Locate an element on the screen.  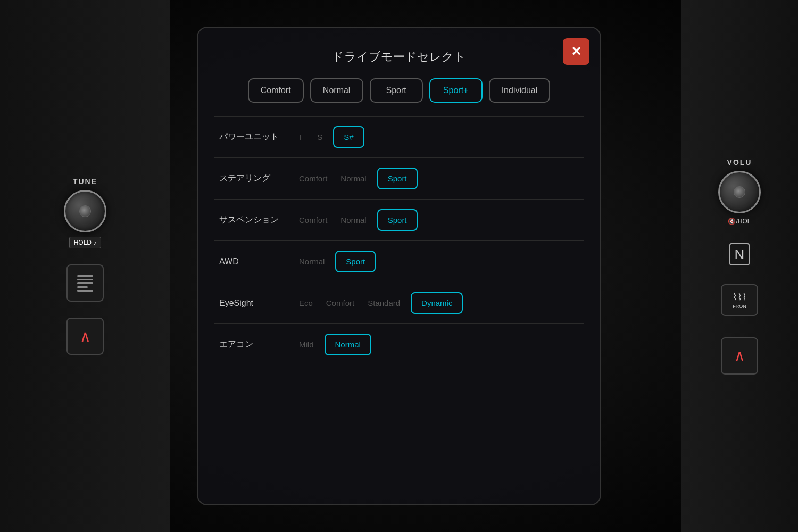
eyesight-standard-option: Standard is located at coordinates (384, 303).